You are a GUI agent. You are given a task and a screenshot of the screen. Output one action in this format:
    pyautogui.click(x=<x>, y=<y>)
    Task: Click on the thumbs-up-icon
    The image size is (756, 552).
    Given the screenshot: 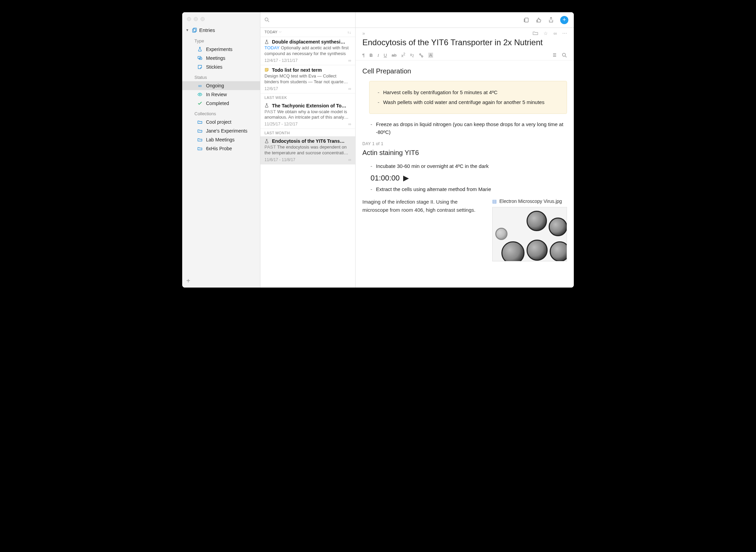 What is the action you would take?
    pyautogui.click(x=539, y=20)
    